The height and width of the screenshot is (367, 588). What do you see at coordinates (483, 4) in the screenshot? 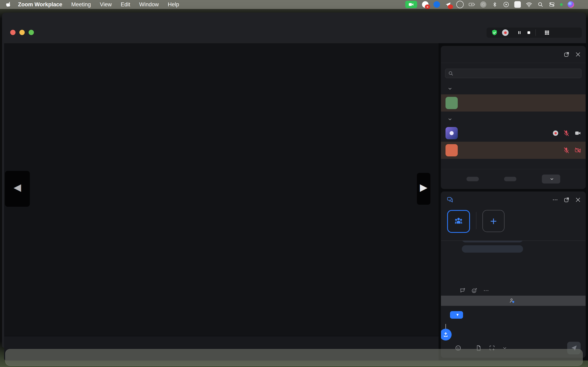
I see `hotspot-icon` at bounding box center [483, 4].